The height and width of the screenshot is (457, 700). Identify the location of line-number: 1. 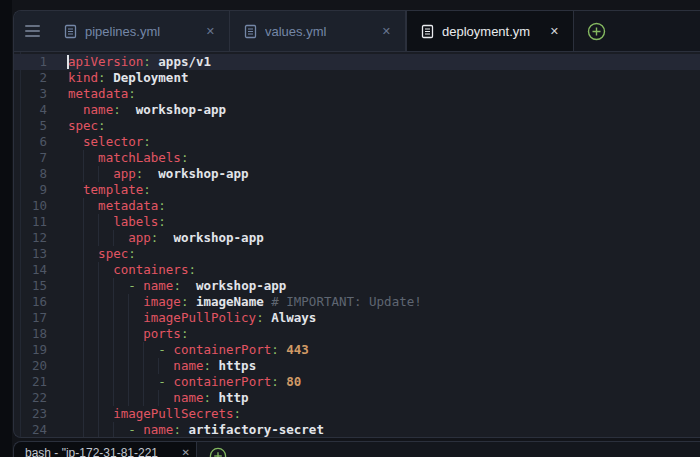
(30, 62).